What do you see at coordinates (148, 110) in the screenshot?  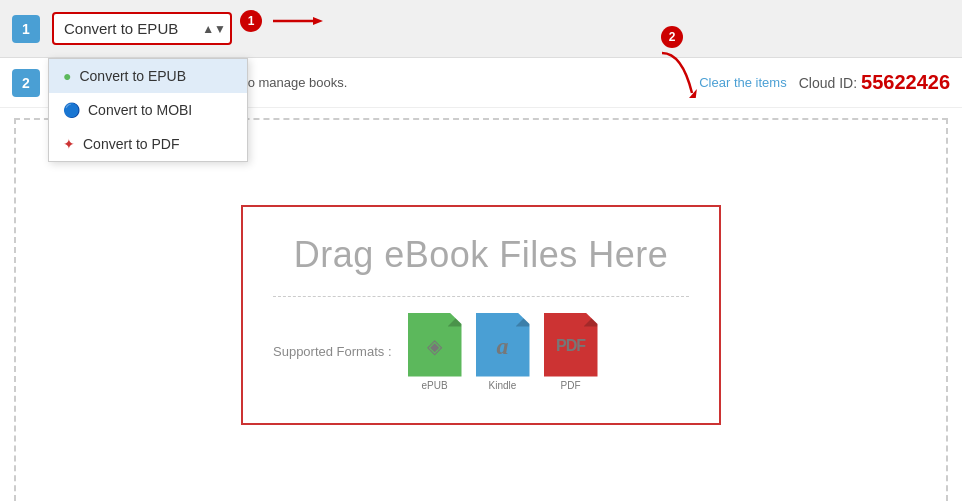 I see `dropdown-menu: ● Convert to EPUB 🔵 Convert to MOBI ✦ Co…` at bounding box center [148, 110].